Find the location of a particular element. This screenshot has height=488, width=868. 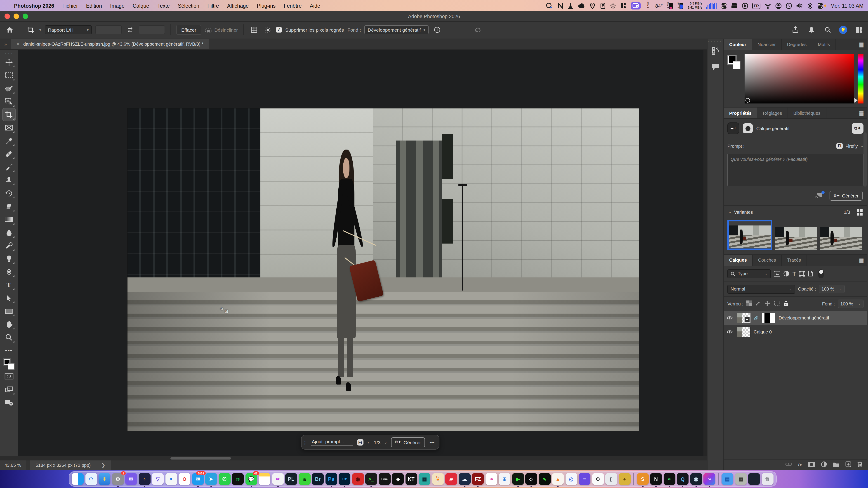

workspace-icon is located at coordinates (859, 30).